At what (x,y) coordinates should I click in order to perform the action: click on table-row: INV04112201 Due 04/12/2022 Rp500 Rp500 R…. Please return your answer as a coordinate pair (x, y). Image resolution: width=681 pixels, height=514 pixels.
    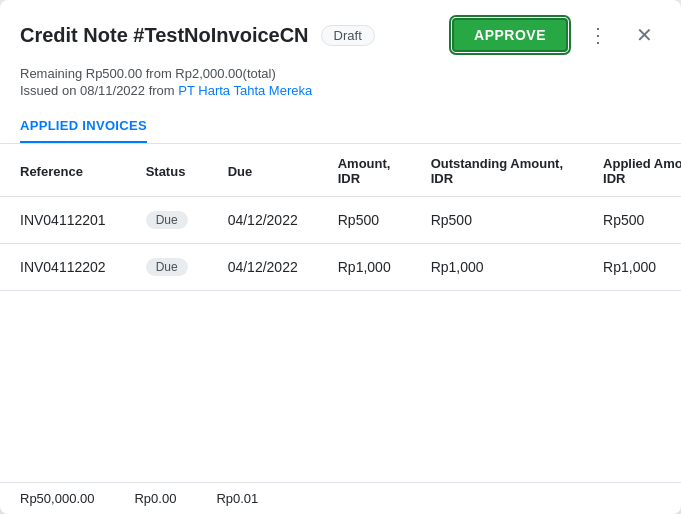
    Looking at the image, I should click on (340, 220).